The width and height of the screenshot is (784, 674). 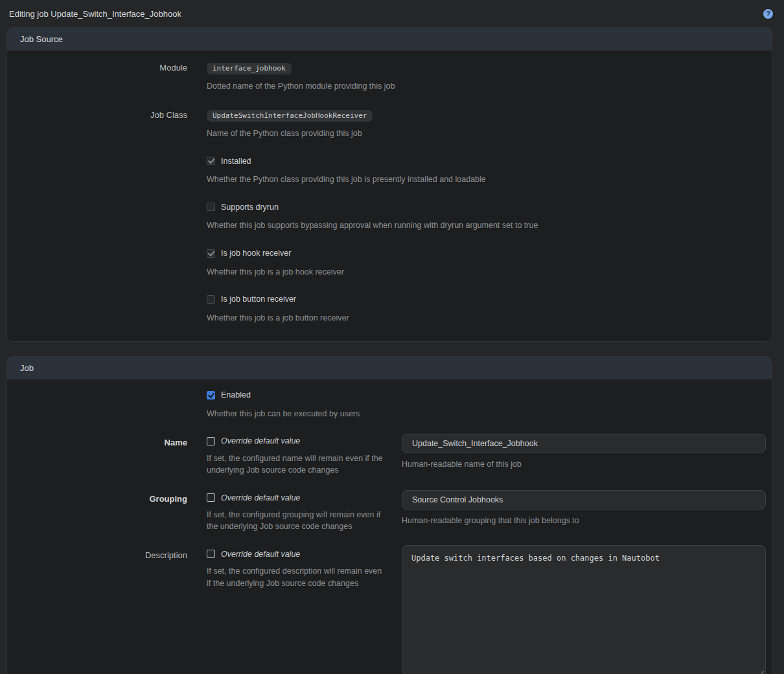 What do you see at coordinates (211, 395) in the screenshot?
I see `enabled-checkbox` at bounding box center [211, 395].